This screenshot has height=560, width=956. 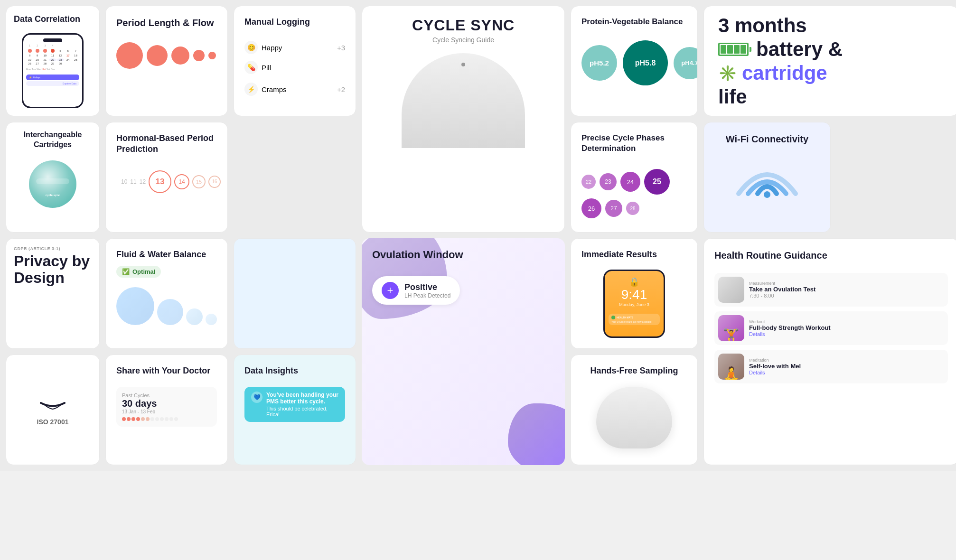 I want to click on insight-sub-text: This should be celebrated, Erica!, so click(x=302, y=411).